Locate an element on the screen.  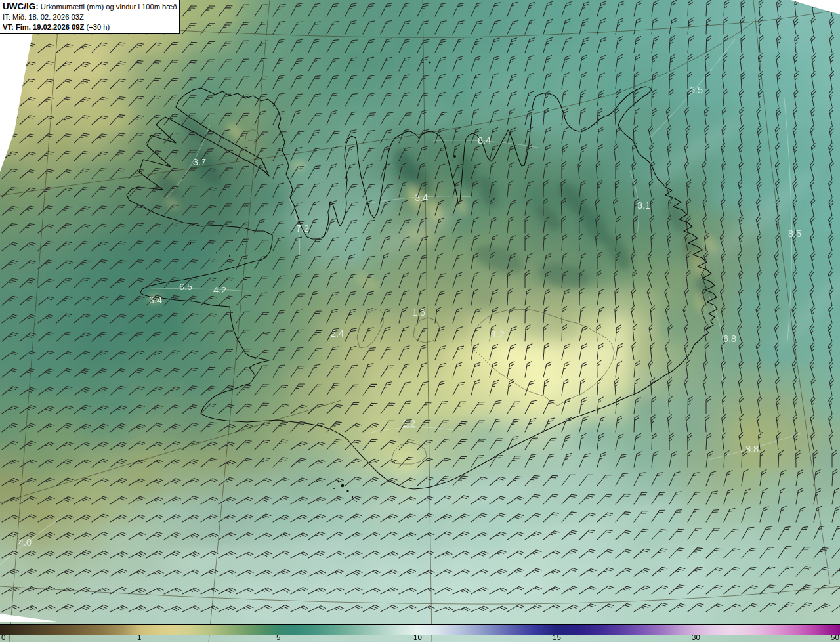
svg-text: 3.4 is located at coordinates (421, 198).